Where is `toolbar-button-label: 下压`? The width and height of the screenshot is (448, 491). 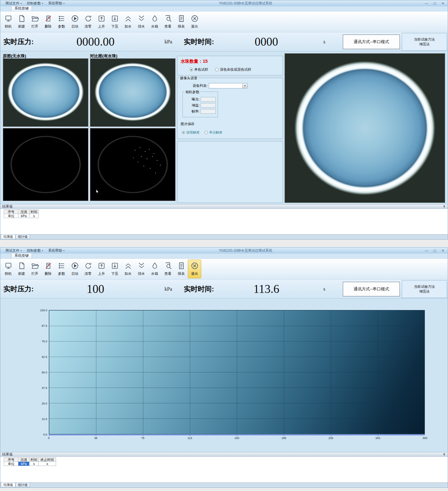
toolbar-button-label: 下压 is located at coordinates (115, 27).